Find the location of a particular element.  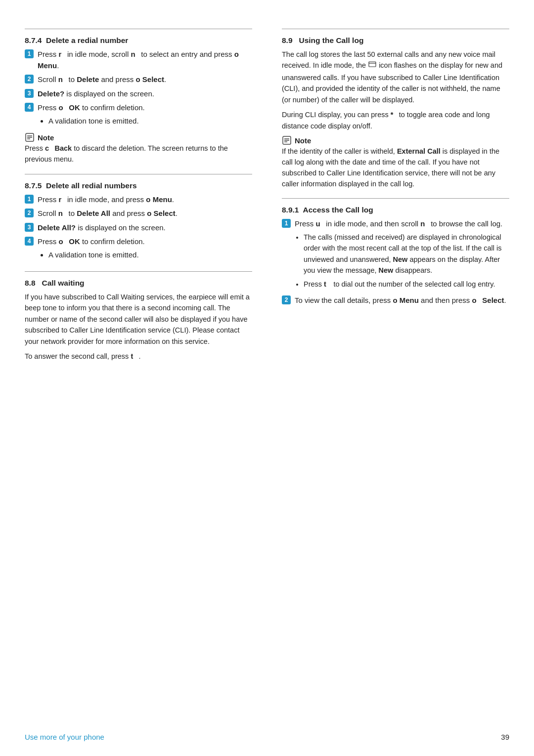

step-875-4-text: Press o OK to confirm deletion. A valida… is located at coordinates (91, 249).